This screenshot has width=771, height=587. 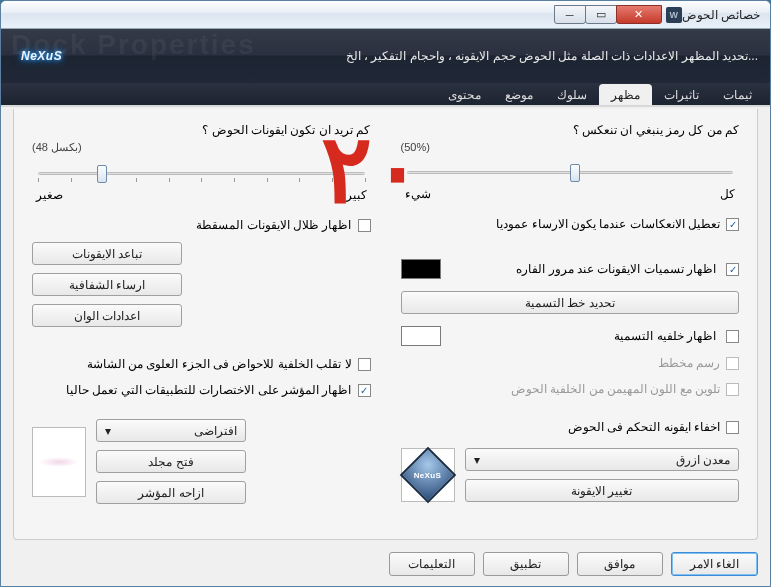 What do you see at coordinates (616, 389) in the screenshot?
I see `lbl-tint: تلوين مع اللون المهيمن من الخلفية الحوض` at bounding box center [616, 389].